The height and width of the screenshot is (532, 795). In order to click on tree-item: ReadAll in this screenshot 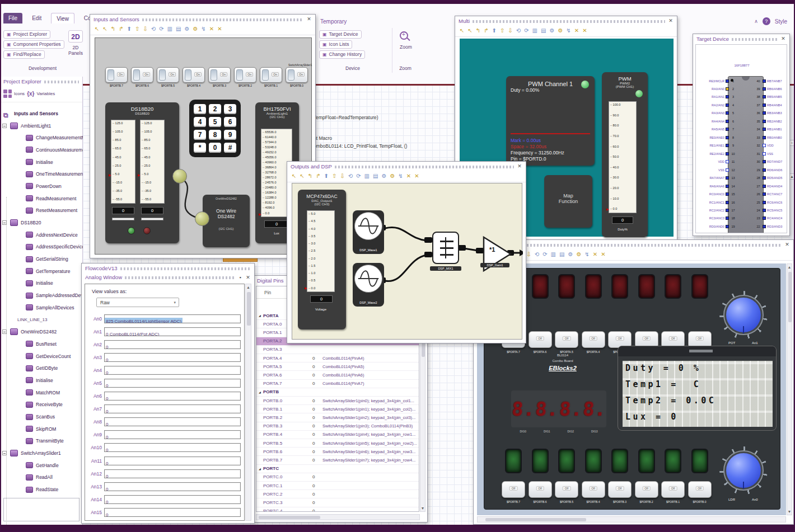, I will do `click(41, 478)`.